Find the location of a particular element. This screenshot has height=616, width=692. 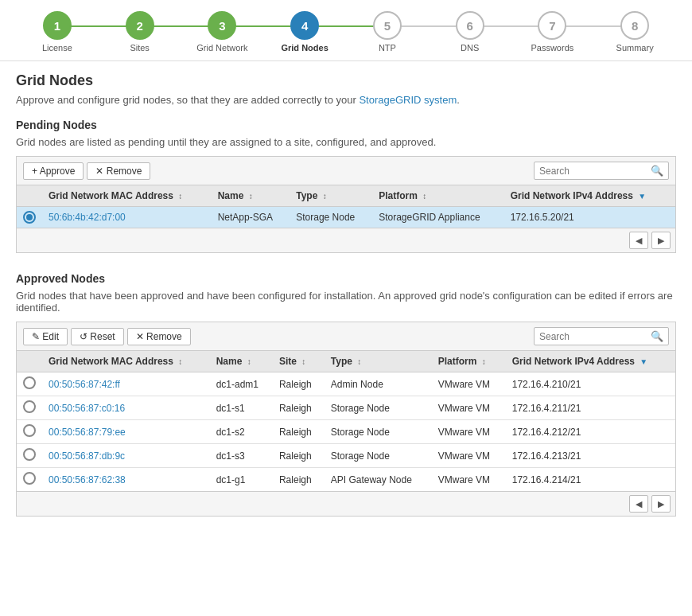

approved-col-select is located at coordinates (29, 361).